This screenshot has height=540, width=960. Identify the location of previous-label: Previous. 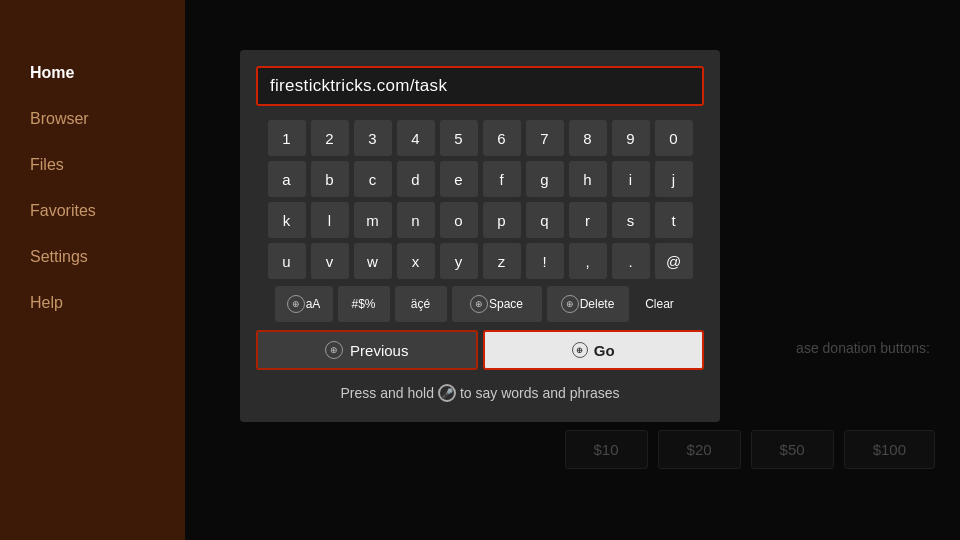
(379, 350).